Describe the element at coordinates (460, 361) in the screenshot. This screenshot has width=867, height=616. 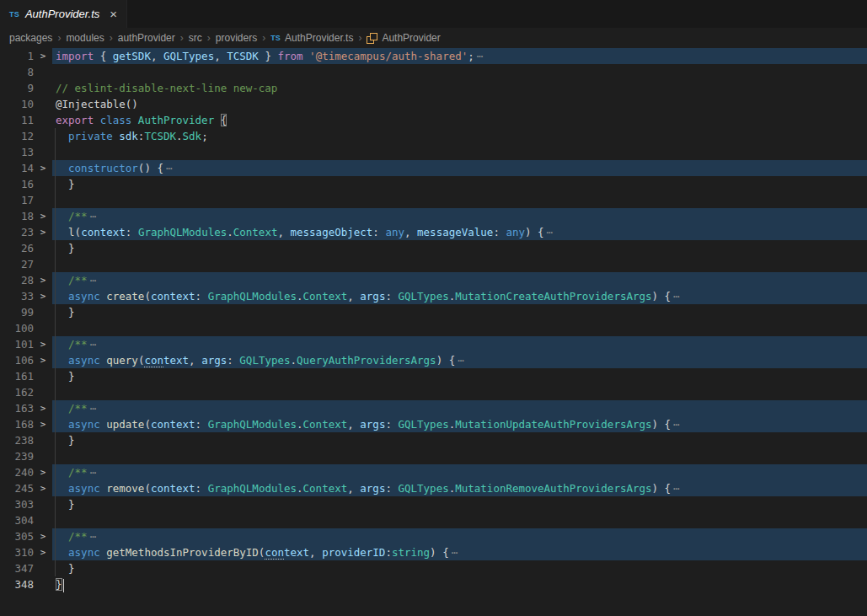
I see `code-line: async query(context, args: GQLTypes.Quer…` at that location.